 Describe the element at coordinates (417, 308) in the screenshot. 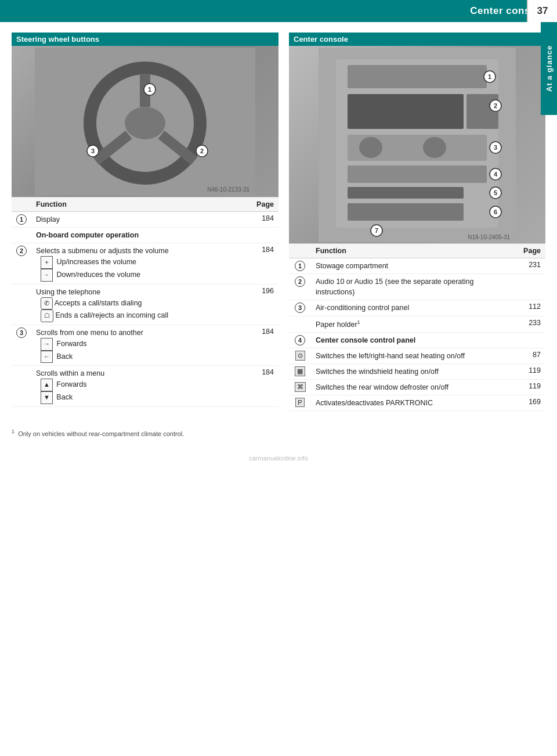

I see `table-row: 3 Air-conditioning control panel 112` at that location.